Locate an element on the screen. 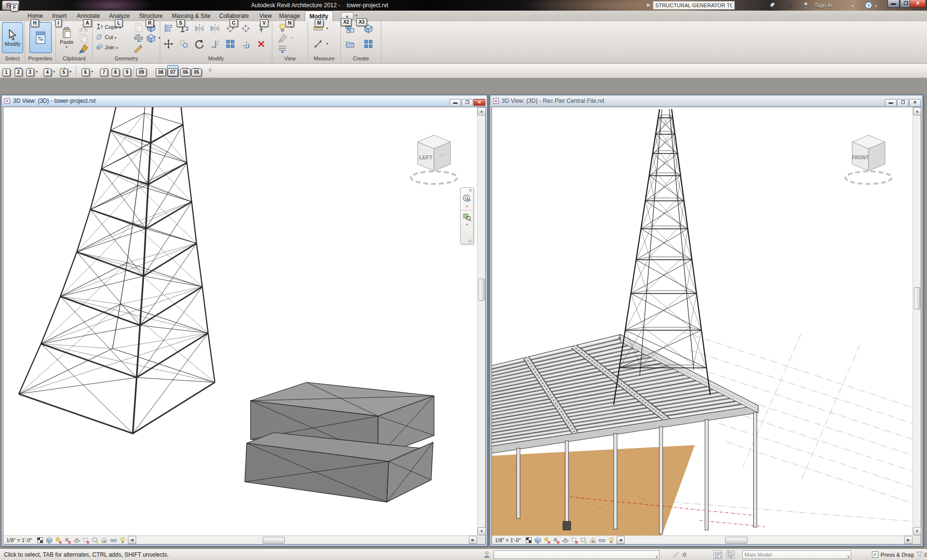  subscription-key-icon is located at coordinates (758, 5).